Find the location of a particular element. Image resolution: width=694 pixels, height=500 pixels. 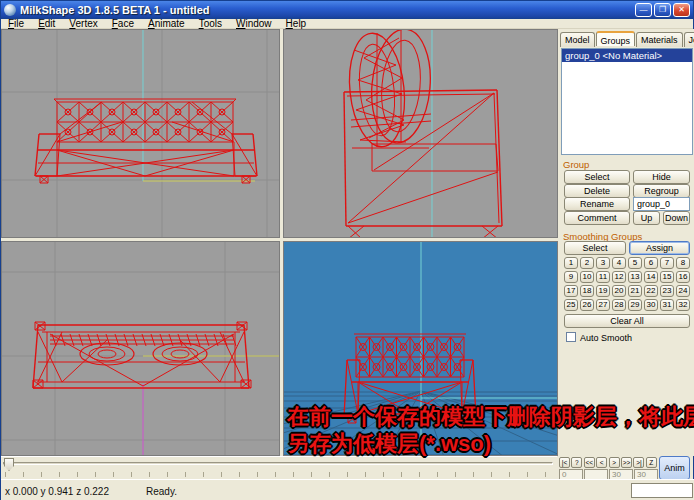

groups-listbox: group_0 <No Material> is located at coordinates (627, 102).